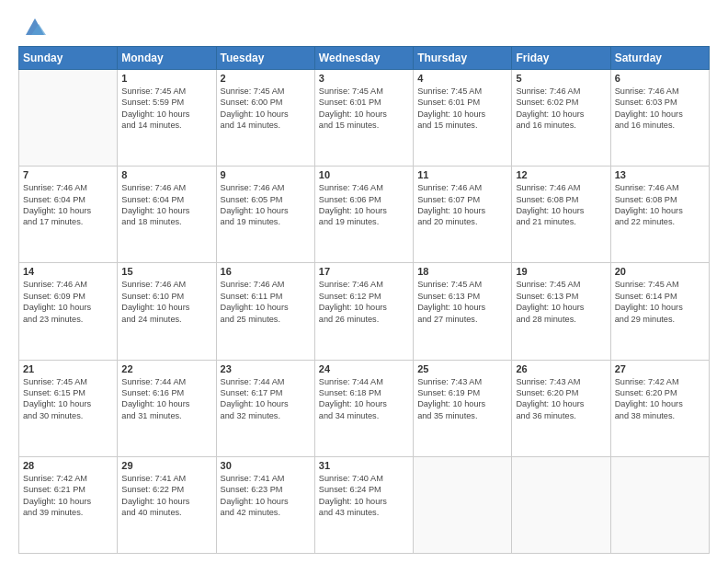 The width and height of the screenshot is (728, 563). I want to click on day-number: 12, so click(561, 175).